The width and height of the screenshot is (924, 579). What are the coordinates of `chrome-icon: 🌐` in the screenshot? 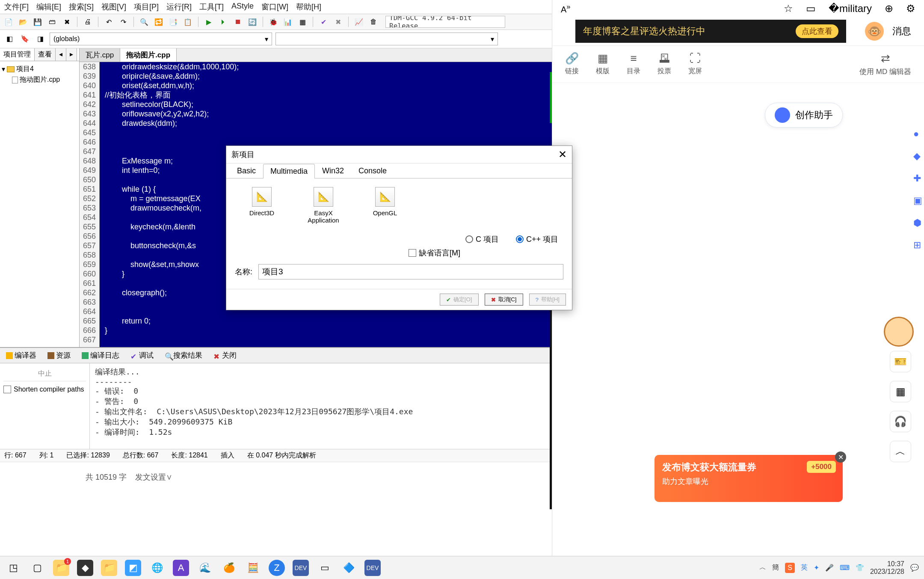 It's located at (157, 568).